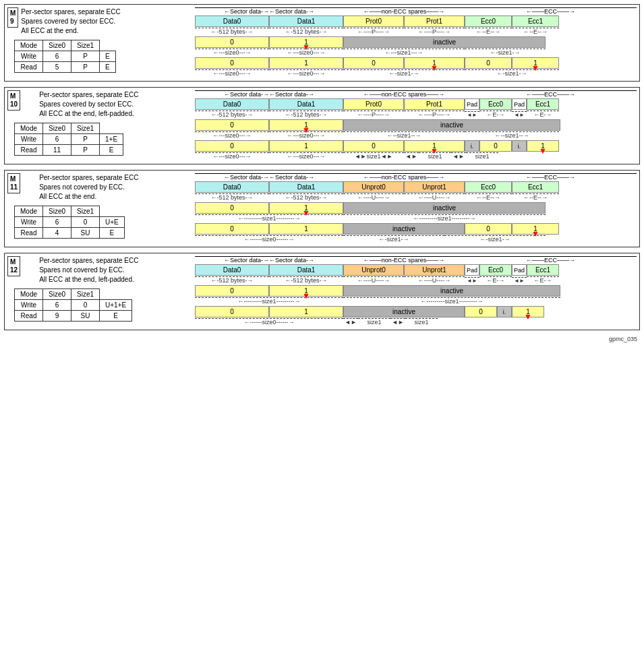 This screenshot has height=670, width=644. I want to click on write-size-3: ←-size1-→, so click(505, 53).